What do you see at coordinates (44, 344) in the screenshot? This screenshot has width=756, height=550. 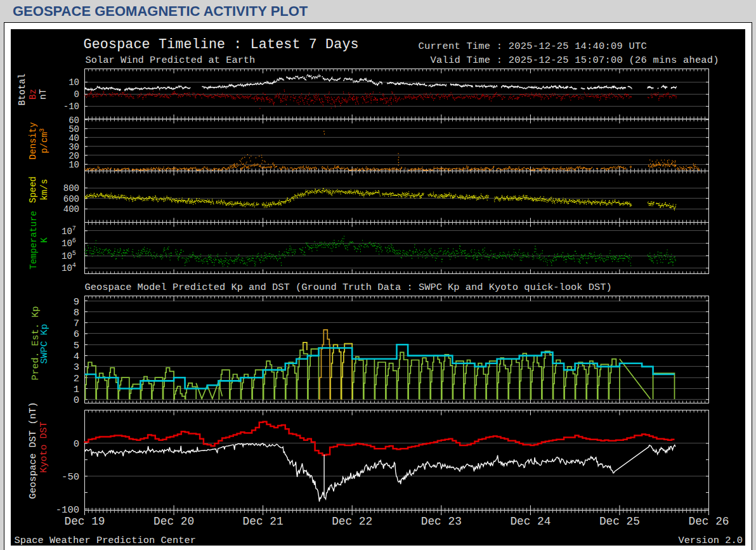 I see `svg-text: SWPC Kp` at bounding box center [44, 344].